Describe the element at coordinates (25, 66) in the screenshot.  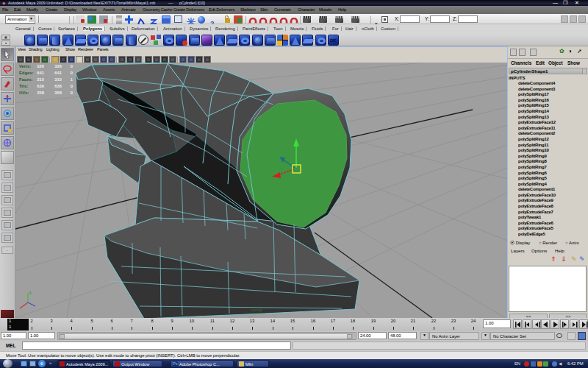
I see `svg-text: Verts:` at that location.